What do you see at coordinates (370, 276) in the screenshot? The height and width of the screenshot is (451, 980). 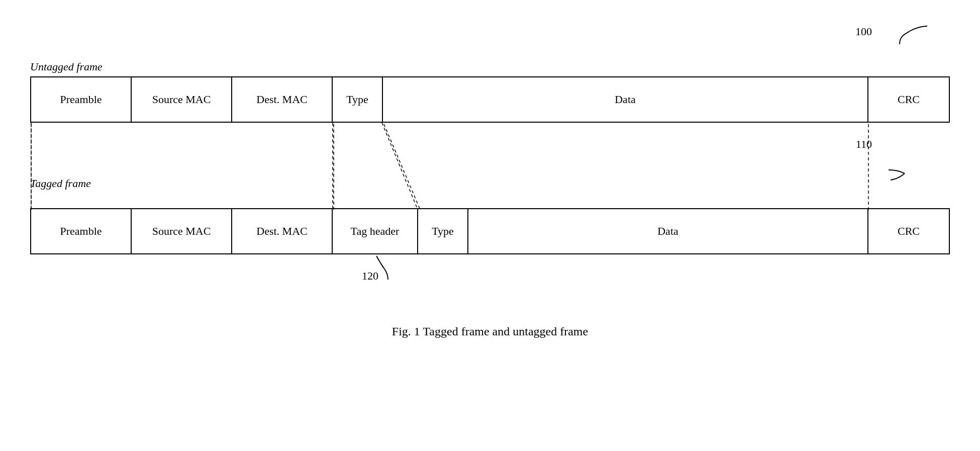 I see `ref-120-label: 120` at bounding box center [370, 276].